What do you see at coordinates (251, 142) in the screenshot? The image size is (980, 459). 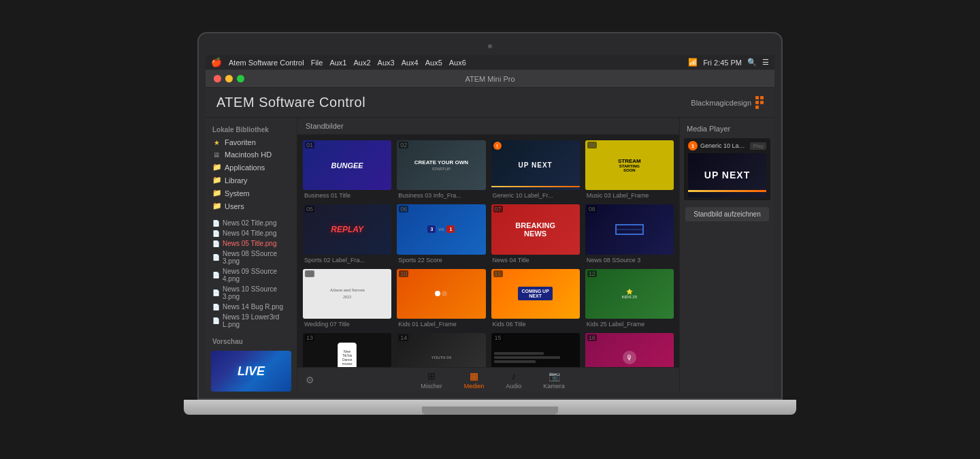 I see `sidebar-item-favoriten: ★ Favoriten` at bounding box center [251, 142].